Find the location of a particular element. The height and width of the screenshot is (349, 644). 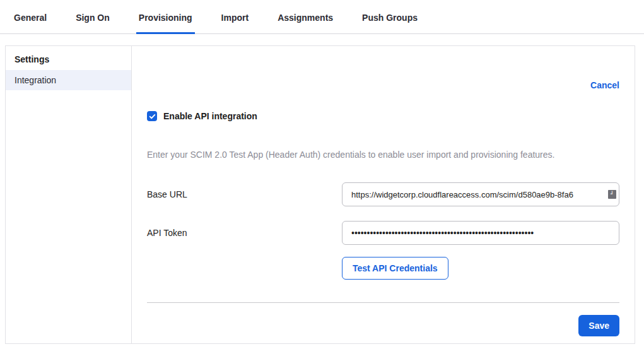

test-api-credentials-button: Test API Credentials is located at coordinates (395, 268).